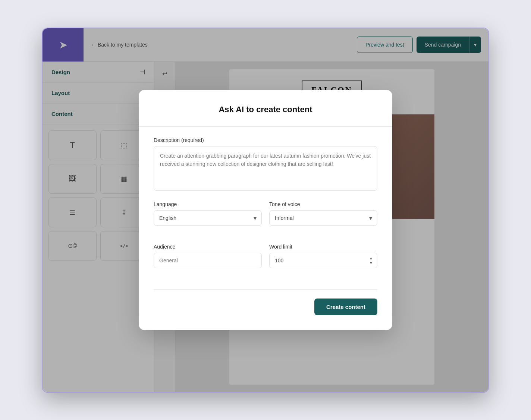  I want to click on modal-divider, so click(266, 127).